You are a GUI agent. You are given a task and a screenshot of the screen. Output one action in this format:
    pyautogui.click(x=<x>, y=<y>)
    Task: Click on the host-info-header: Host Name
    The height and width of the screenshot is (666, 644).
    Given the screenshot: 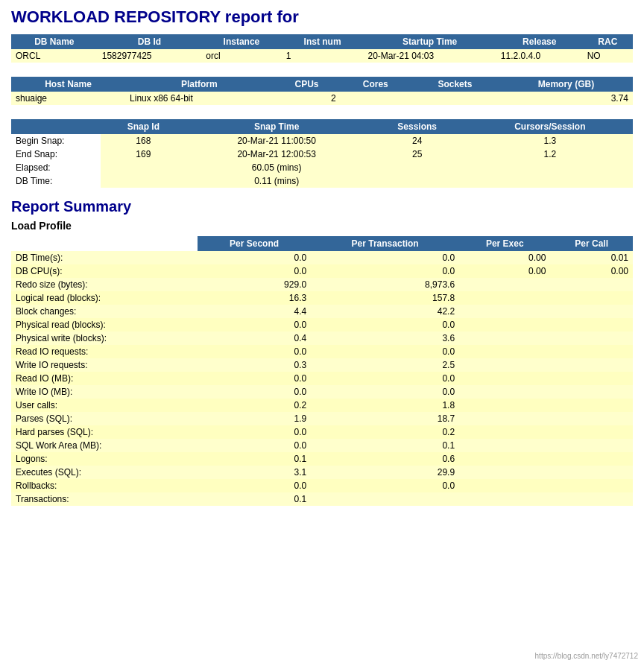 What is the action you would take?
    pyautogui.click(x=69, y=84)
    